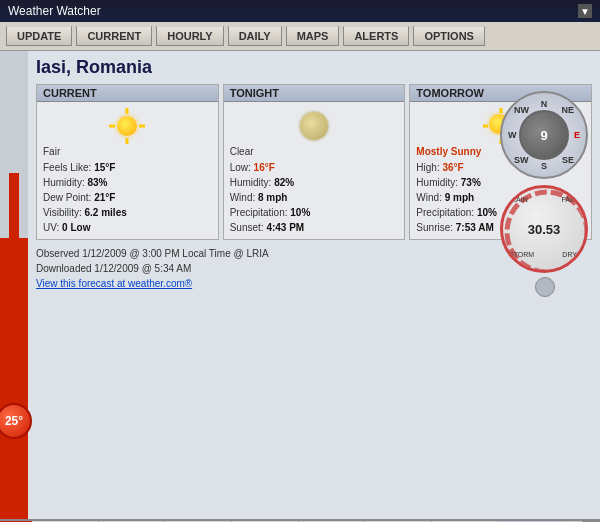 The height and width of the screenshot is (522, 600). What do you see at coordinates (314, 170) in the screenshot?
I see `panel-tonight-body: Clear Low: 16°F Humidity: 82% Wind: 8 mp…` at bounding box center [314, 170].